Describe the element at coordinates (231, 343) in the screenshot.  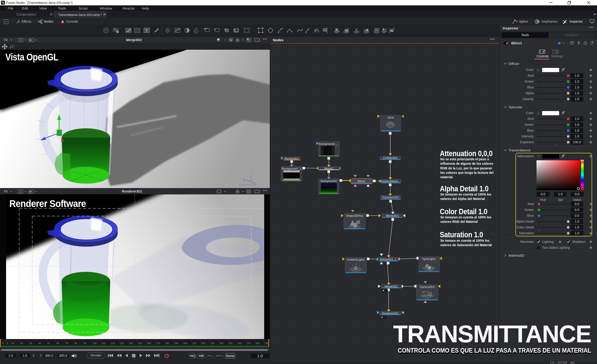
I see `svg-text: 250` at that location.